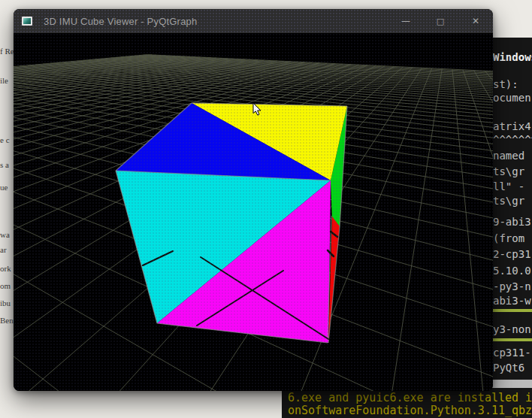 The image size is (532, 418). I want to click on terminal-warning-line: onSoftwareFoundation.Python.3.11_qbz, so click(410, 410).